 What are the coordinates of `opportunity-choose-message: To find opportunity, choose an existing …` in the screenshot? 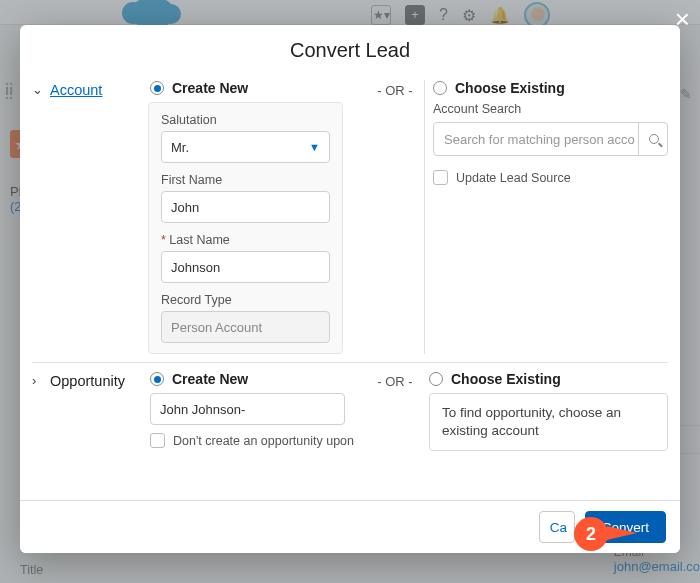 It's located at (548, 422).